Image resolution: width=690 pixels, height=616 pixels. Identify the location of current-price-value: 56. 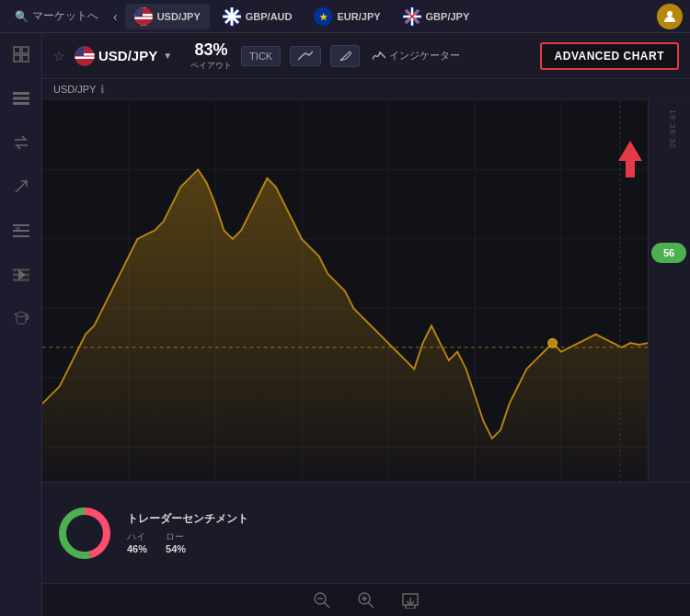
(669, 253).